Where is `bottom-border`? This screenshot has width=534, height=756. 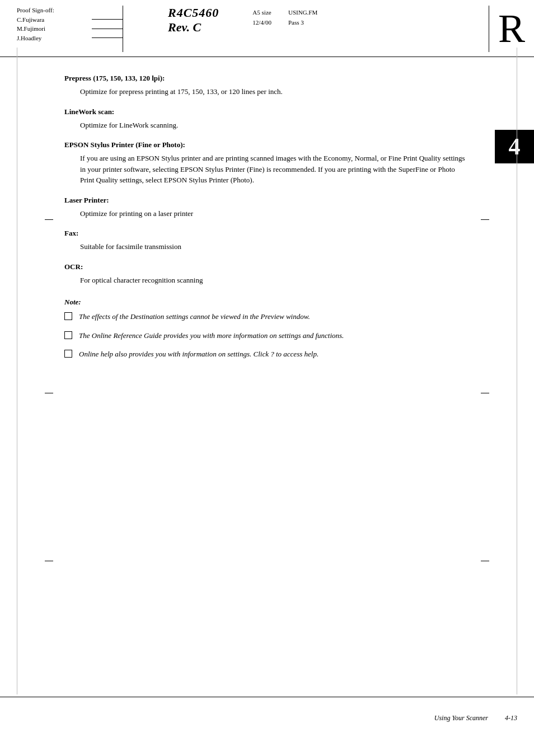
bottom-border is located at coordinates (267, 697).